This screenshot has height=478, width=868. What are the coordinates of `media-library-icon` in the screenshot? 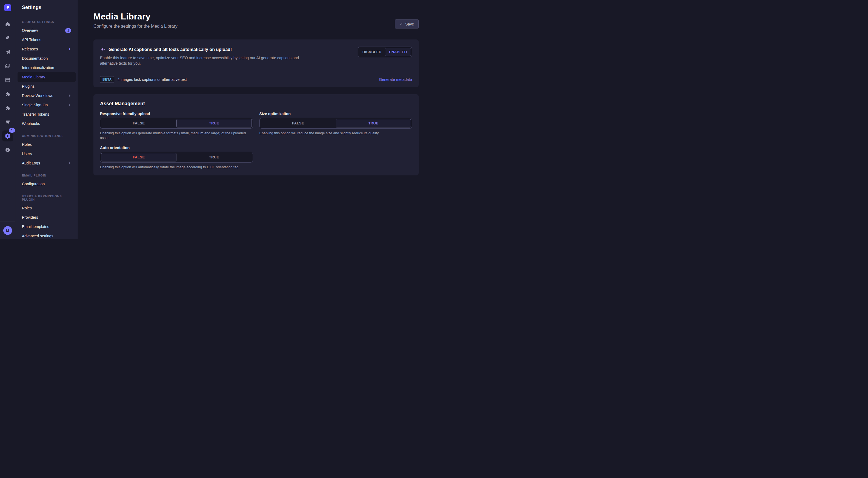 It's located at (8, 66).